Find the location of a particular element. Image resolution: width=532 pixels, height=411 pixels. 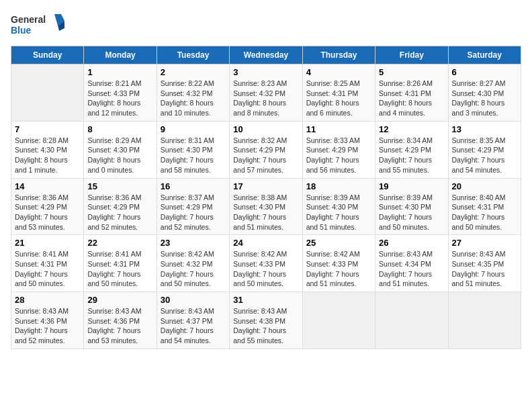

day-info: Sunrise: 8:43 AMSunset: 4:34 PMDaylight:… is located at coordinates (411, 269).